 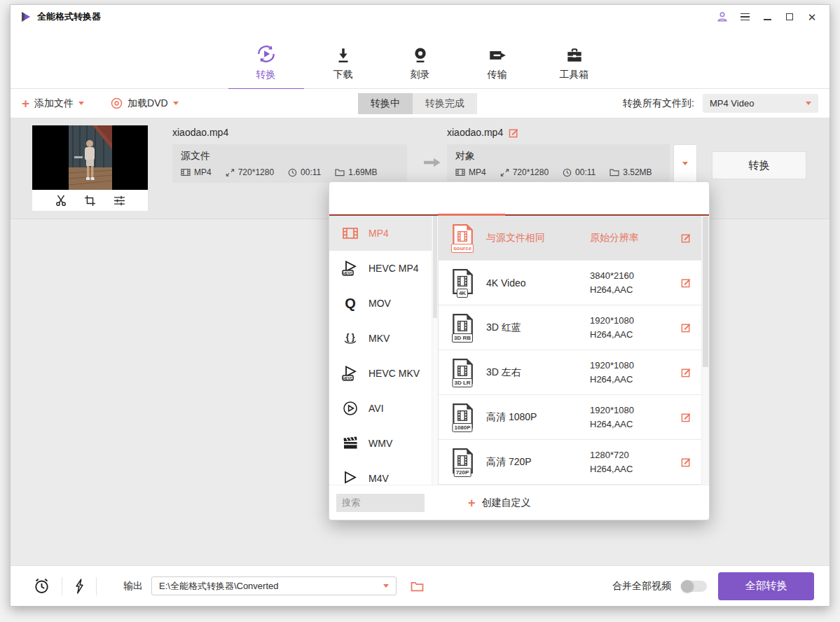 What do you see at coordinates (767, 17) in the screenshot?
I see `minimize-button` at bounding box center [767, 17].